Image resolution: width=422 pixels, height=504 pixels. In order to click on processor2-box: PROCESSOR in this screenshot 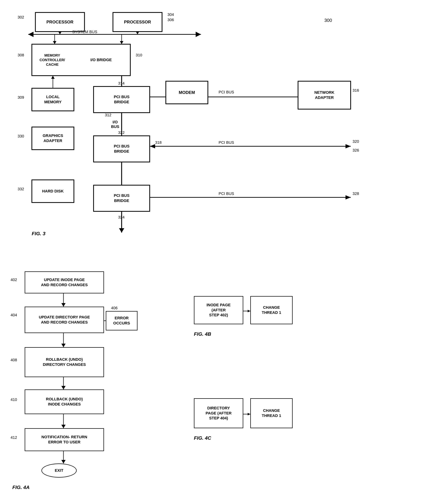, I will do `click(138, 22)`.